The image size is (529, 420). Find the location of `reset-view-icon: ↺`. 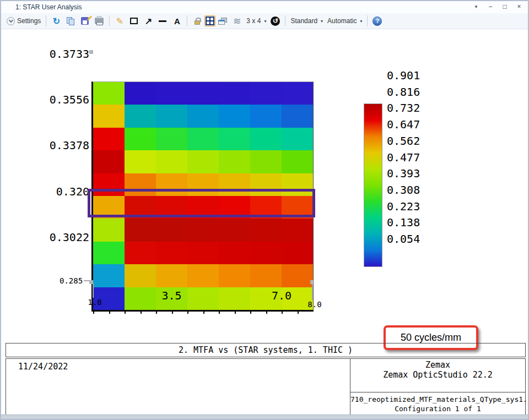

reset-view-icon: ↺ is located at coordinates (276, 21).